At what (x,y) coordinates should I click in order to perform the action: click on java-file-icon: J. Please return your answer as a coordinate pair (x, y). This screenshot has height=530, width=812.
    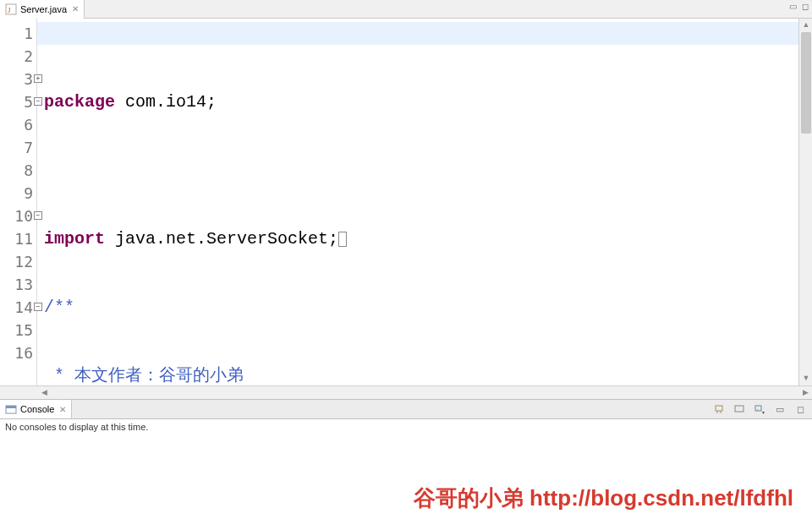
    Looking at the image, I should click on (11, 9).